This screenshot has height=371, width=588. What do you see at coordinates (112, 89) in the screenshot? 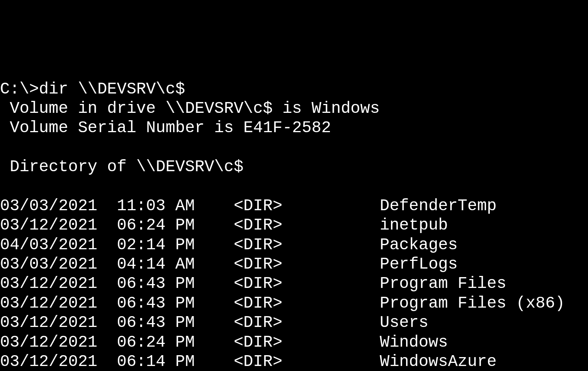
I see `command-text: dir \\DEVSRV\c$` at bounding box center [112, 89].